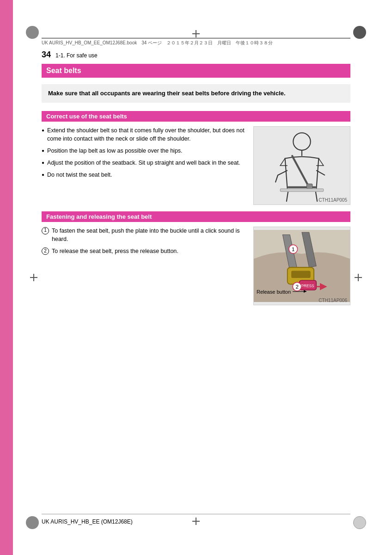  Describe the element at coordinates (360, 523) in the screenshot. I see `corner-mark-br` at that location.